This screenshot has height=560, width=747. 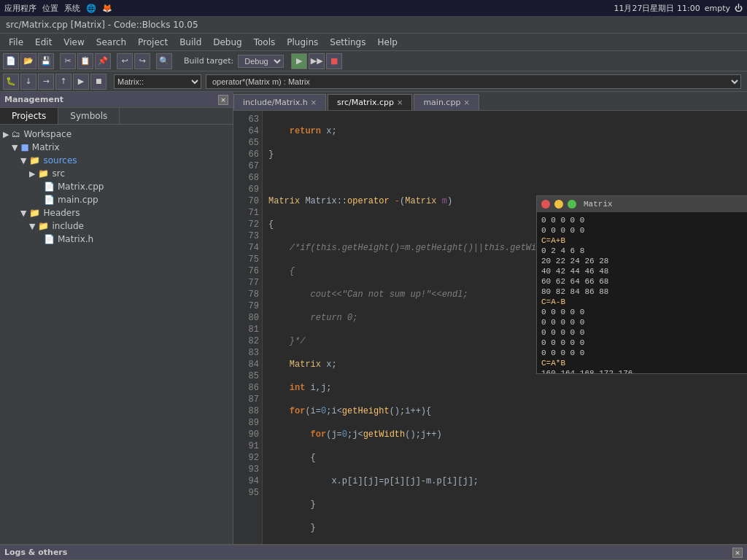 I want to click on open-btn: 📂, so click(x=28, y=61).